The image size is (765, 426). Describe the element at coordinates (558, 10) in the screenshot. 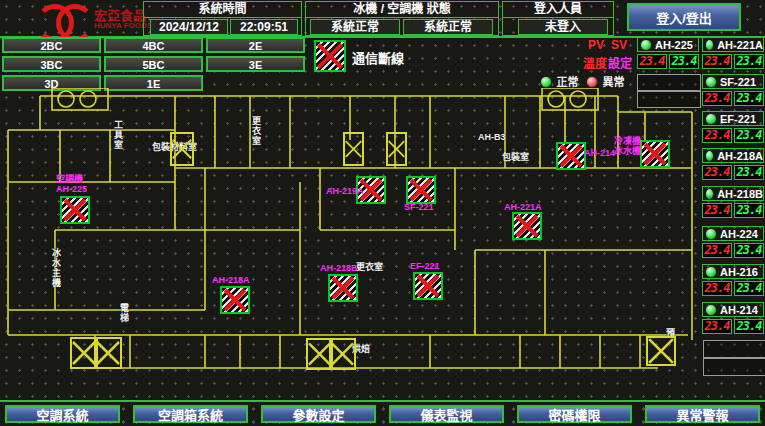

I see `login-label: 登入人員` at that location.